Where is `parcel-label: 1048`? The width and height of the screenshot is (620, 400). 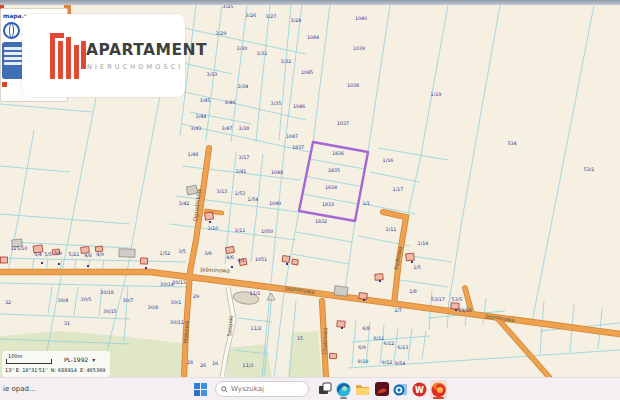
parcel-label: 1048 is located at coordinates (277, 172).